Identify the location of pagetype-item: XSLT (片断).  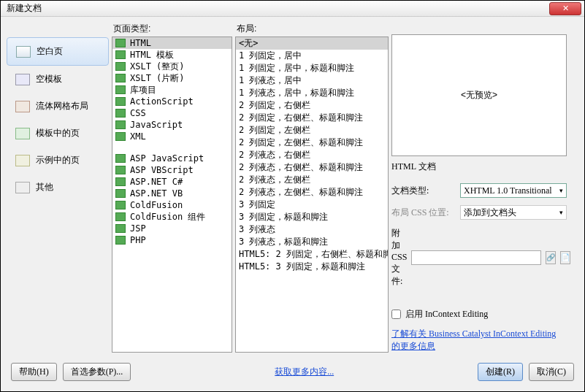
(172, 78).